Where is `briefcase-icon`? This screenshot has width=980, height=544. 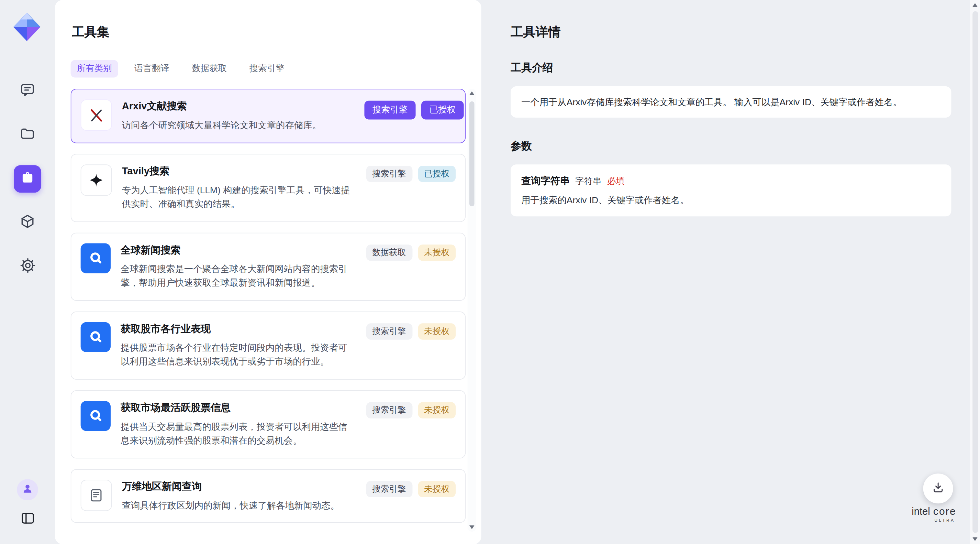 briefcase-icon is located at coordinates (27, 179).